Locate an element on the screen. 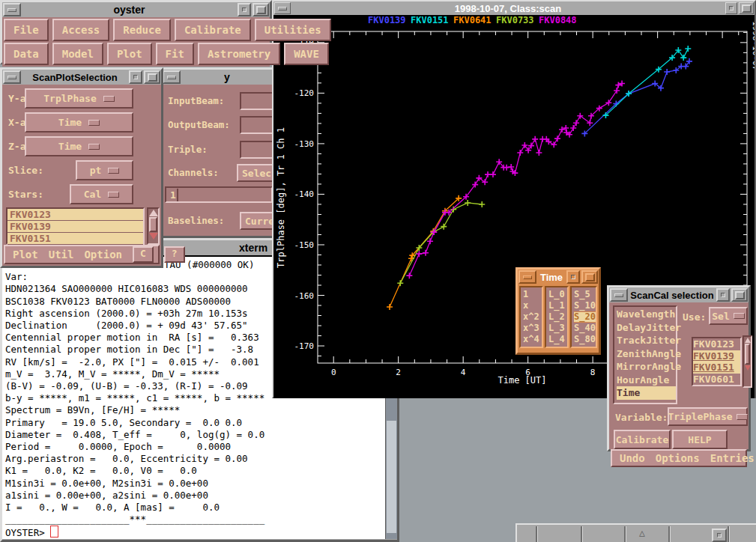 This screenshot has height=542, width=756. time-panel-titlebar: Time is located at coordinates (558, 277).